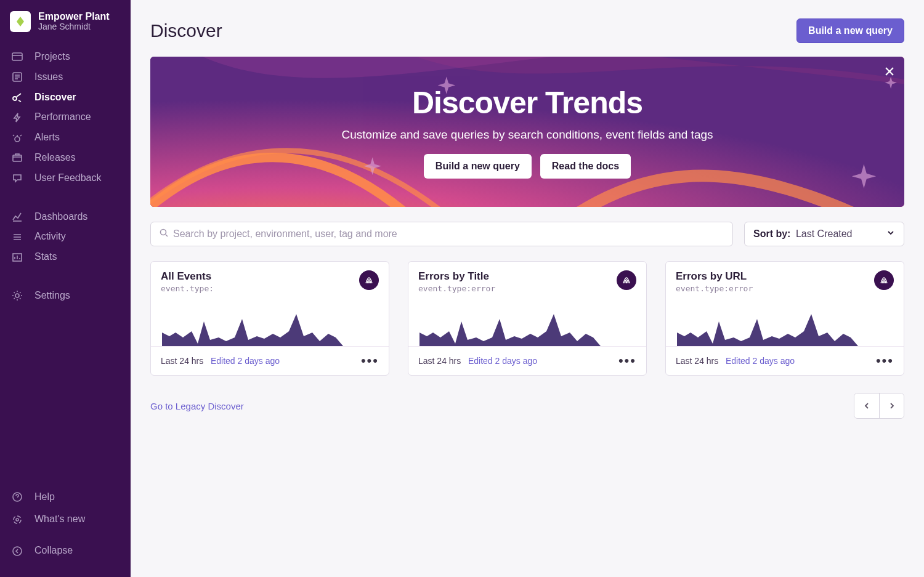 Image resolution: width=924 pixels, height=577 pixels. Describe the element at coordinates (17, 158) in the screenshot. I see `releases-icon` at that location.